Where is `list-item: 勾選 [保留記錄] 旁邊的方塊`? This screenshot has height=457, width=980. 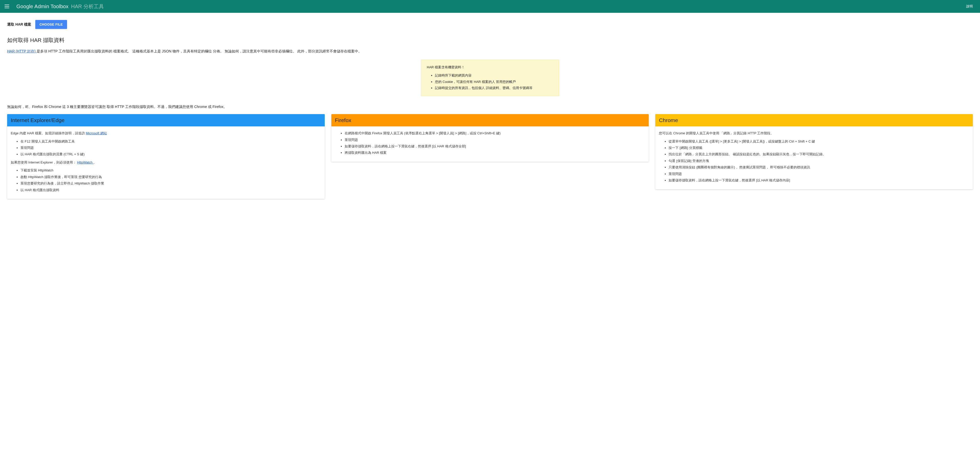
list-item: 勾選 [保留記錄] 旁邊的方塊 is located at coordinates (819, 161).